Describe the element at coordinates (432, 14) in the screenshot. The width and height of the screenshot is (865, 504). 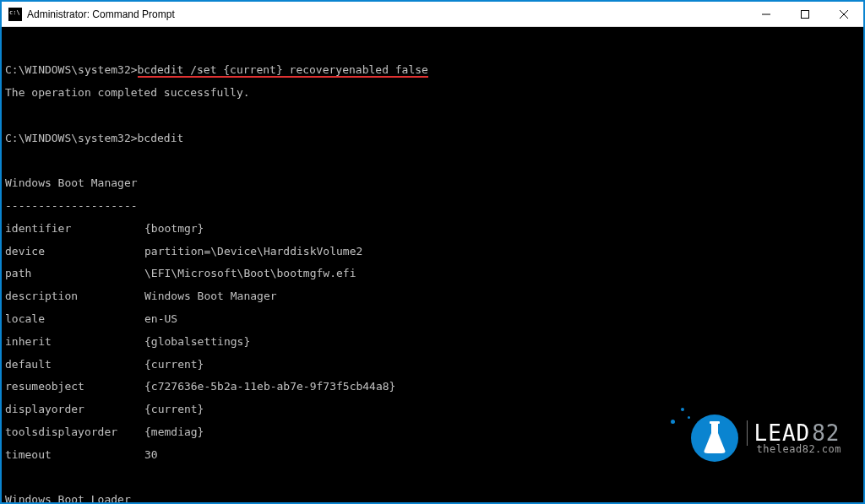
I see `titlebar: Administrator: Command Prompt` at that location.